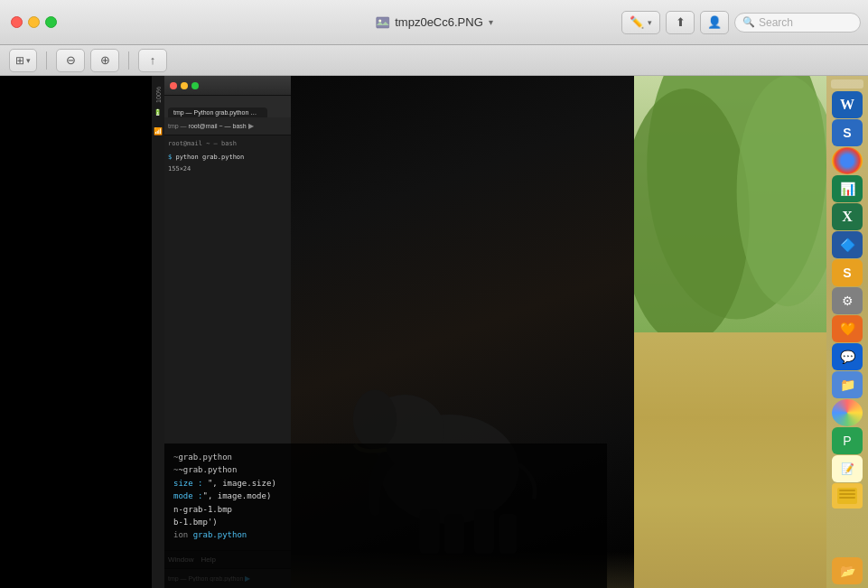 This screenshot has width=868, height=588. What do you see at coordinates (228, 170) in the screenshot?
I see `terminal-line-3: 155×24` at bounding box center [228, 170].